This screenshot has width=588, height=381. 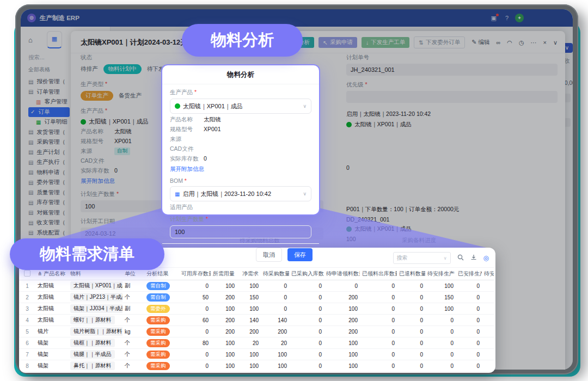 What do you see at coordinates (241, 149) in the screenshot?
I see `detail-row: CAD文件` at bounding box center [241, 149].